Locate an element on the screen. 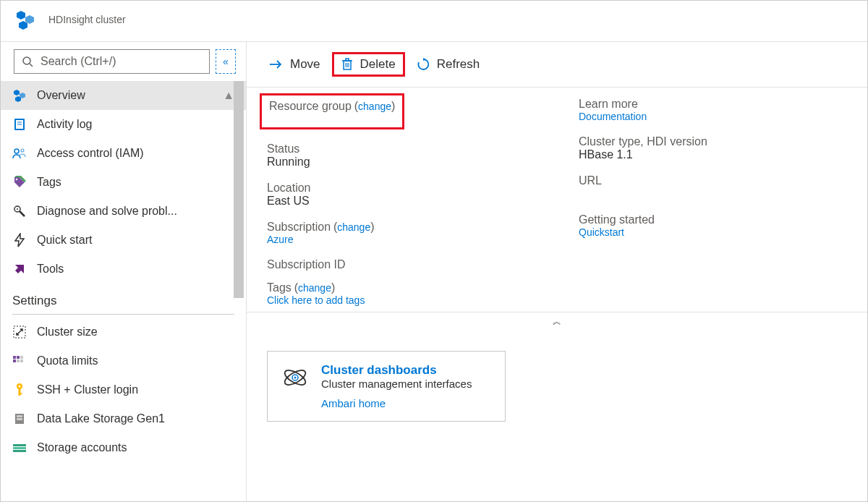  nav-label: Storage accounts is located at coordinates (82, 448).